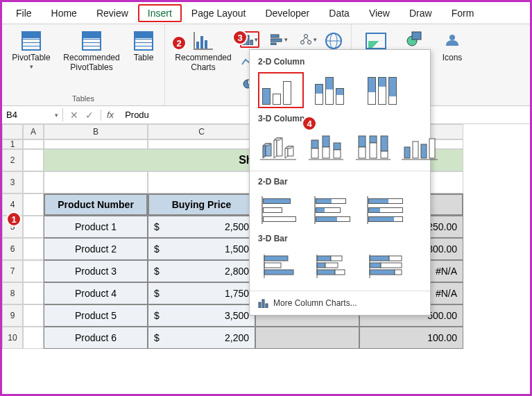  Describe the element at coordinates (144, 46) in the screenshot. I see `table-button: Table` at that location.